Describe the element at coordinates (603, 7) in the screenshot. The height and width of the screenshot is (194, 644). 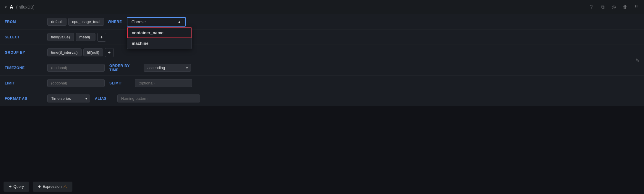
I see `copy-icon: ⧉` at that location.